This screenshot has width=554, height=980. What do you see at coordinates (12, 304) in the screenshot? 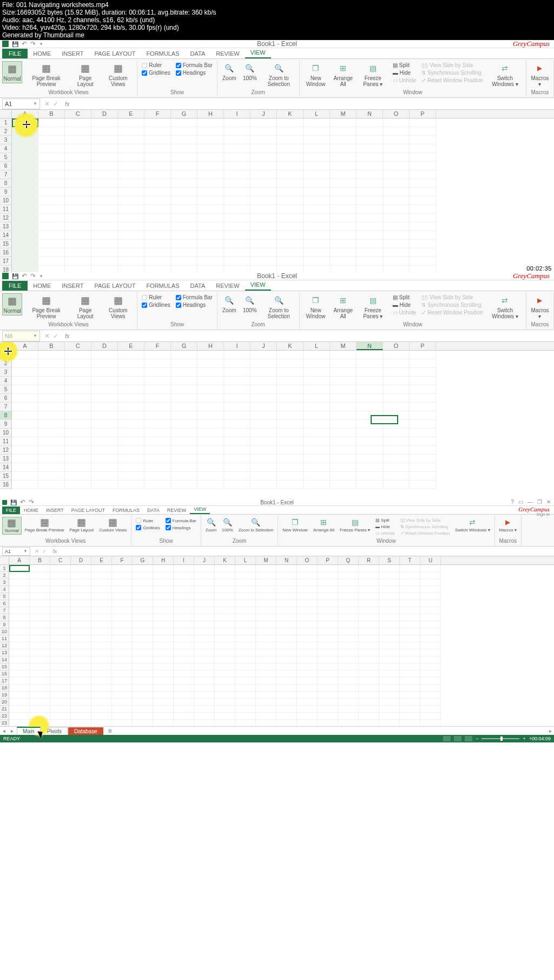
I see `normal-view-button: Normal` at bounding box center [12, 304].